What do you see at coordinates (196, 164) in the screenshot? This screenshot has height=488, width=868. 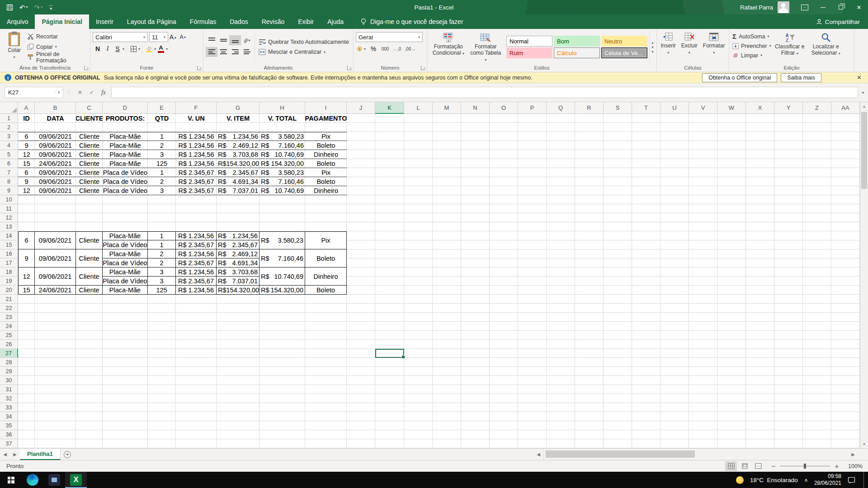 I see `cell-F6: R$ 1.234,56` at bounding box center [196, 164].